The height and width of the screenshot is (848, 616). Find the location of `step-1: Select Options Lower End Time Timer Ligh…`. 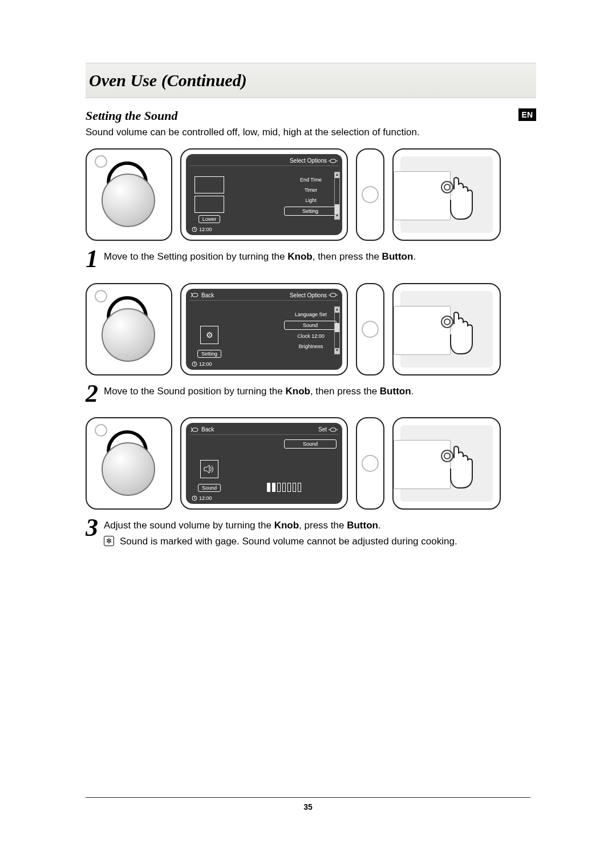

step-1: Select Options Lower End Time Timer Ligh… is located at coordinates (311, 209).